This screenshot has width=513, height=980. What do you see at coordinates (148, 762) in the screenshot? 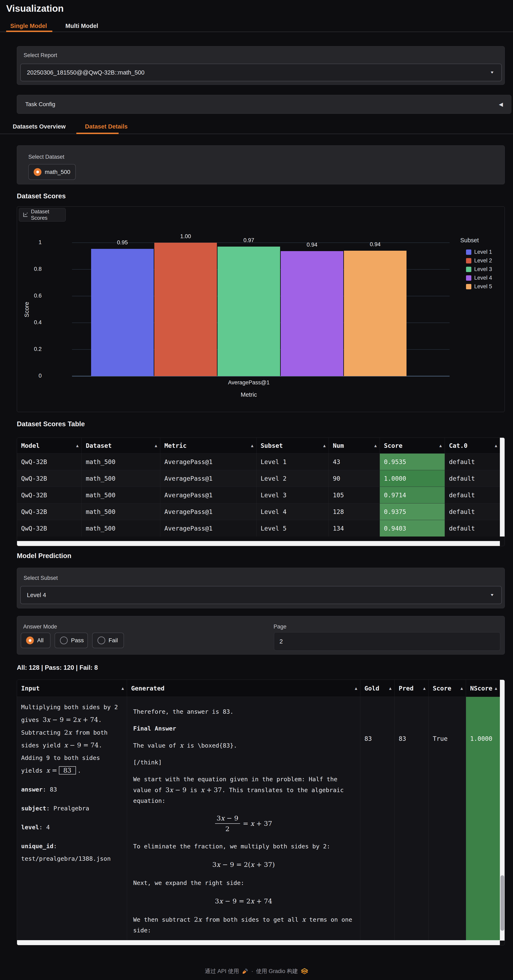
I see `text-segment: [/think]` at bounding box center [148, 762].